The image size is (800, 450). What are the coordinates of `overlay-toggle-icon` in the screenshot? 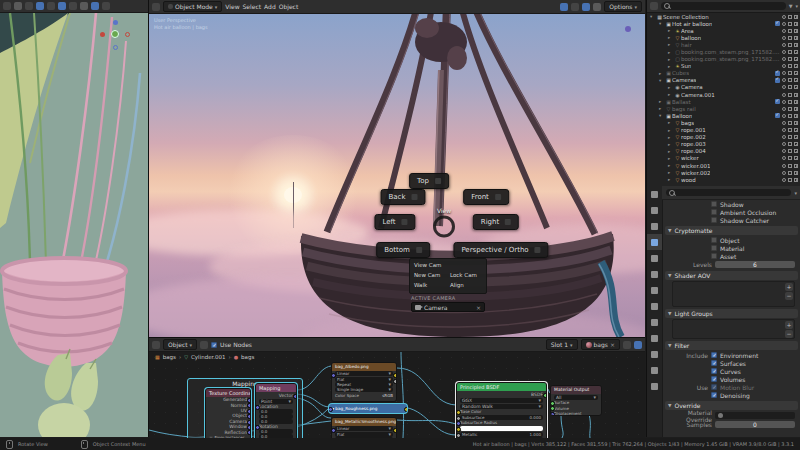 It's located at (638, 345).